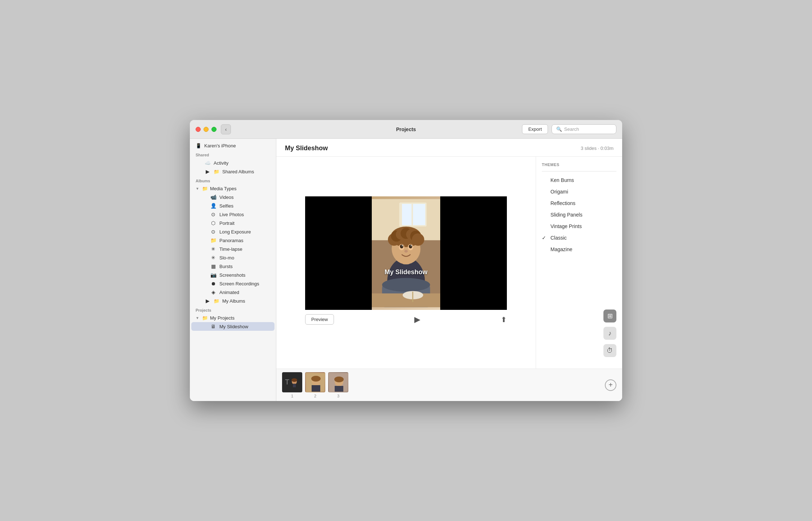 This screenshot has width=812, height=521. What do you see at coordinates (223, 189) in the screenshot?
I see `media-types-label: Media Types` at bounding box center [223, 189].